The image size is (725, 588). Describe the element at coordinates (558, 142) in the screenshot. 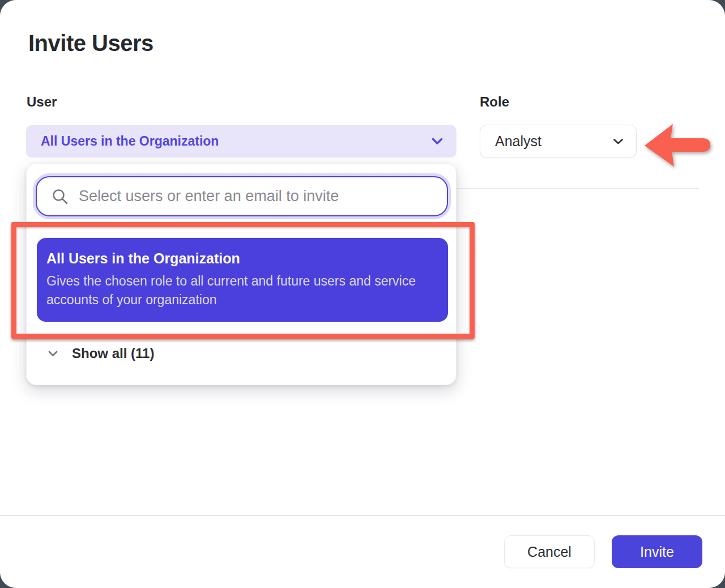

I see `role-select: Analyst` at that location.